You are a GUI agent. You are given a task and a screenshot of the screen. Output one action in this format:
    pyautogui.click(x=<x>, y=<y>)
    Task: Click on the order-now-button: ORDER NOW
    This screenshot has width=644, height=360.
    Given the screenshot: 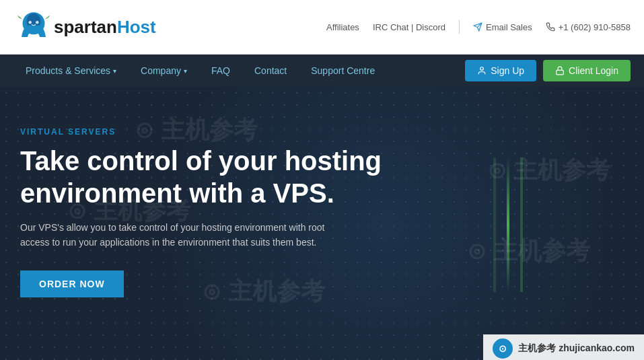 What is the action you would take?
    pyautogui.click(x=72, y=284)
    